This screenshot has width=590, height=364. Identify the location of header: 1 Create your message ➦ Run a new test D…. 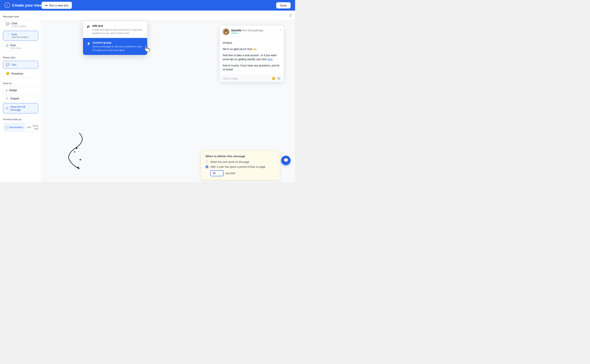
(148, 5).